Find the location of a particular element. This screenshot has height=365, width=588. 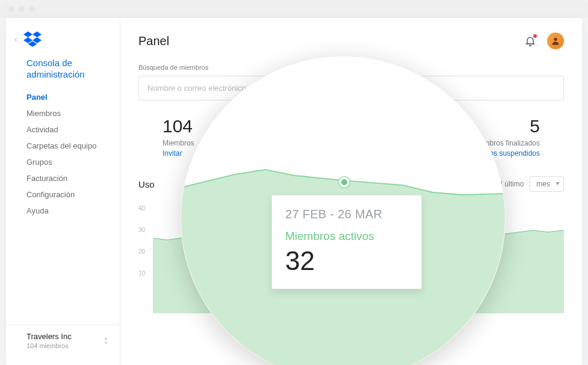

sidebar-item-facturacion: Facturación is located at coordinates (63, 178).